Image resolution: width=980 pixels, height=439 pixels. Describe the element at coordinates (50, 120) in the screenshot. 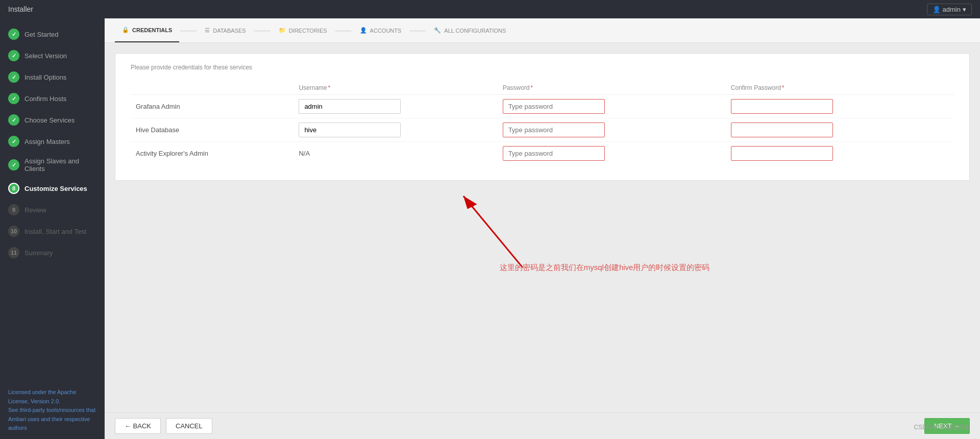

I see `sidebar-label-5: Choose Services` at that location.